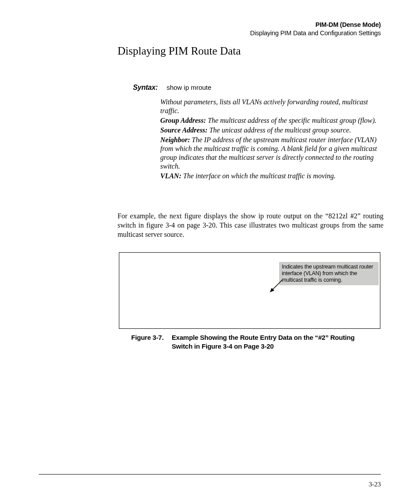 Image resolution: width=420 pixels, height=504 pixels. Describe the element at coordinates (189, 87) in the screenshot. I see `syntax-command: show ip mroute` at that location.